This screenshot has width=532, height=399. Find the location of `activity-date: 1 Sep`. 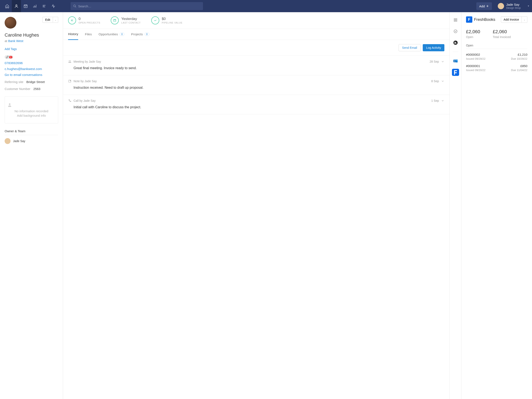

activity-date: 1 Sep is located at coordinates (435, 101).